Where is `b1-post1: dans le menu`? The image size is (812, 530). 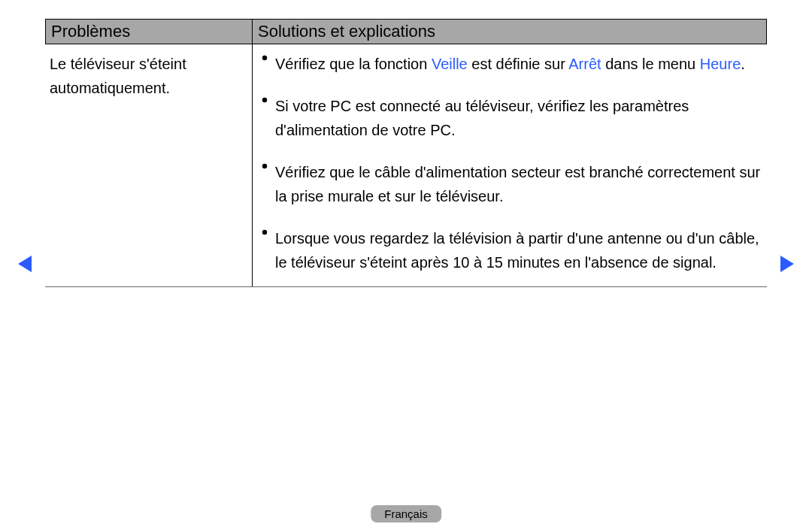 b1-post1: dans le menu is located at coordinates (651, 64).